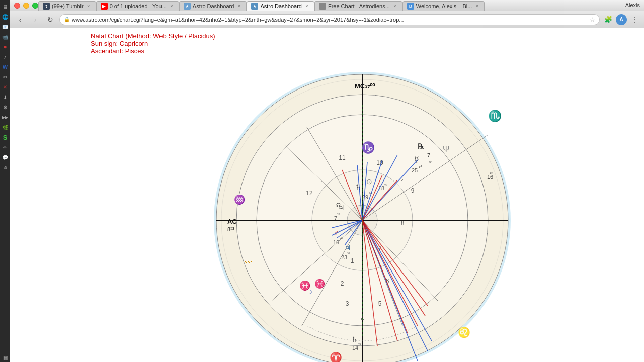  Describe the element at coordinates (67, 6) in the screenshot. I see `tab-tumblr: t (99+) Tumblr ×` at that location.